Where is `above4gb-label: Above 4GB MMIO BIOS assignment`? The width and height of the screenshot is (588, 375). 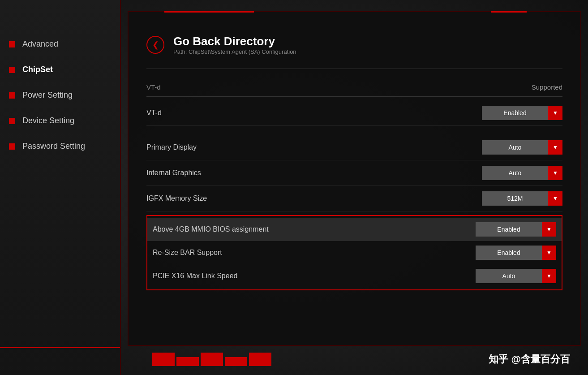 above4gb-label: Above 4GB MMIO BIOS assignment is located at coordinates (210, 229).